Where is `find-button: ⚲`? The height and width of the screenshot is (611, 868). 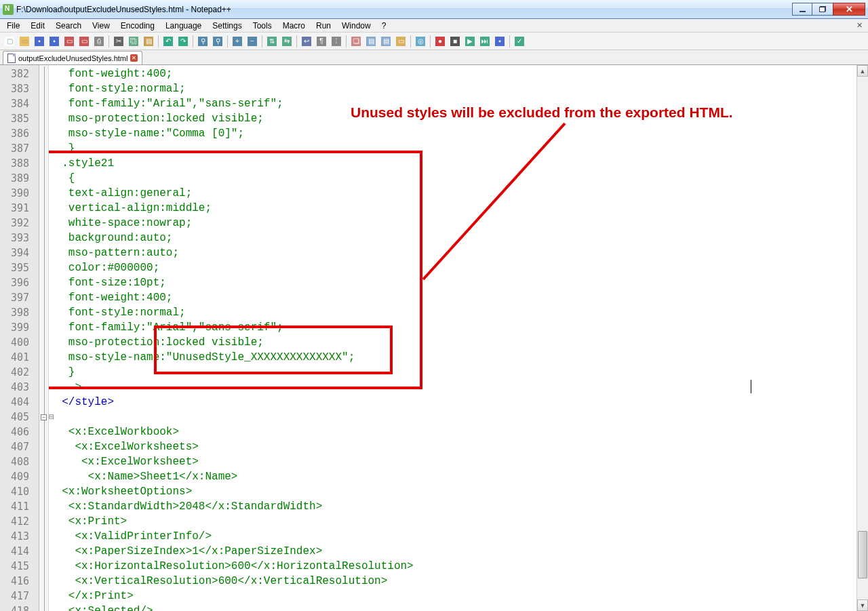 find-button: ⚲ is located at coordinates (203, 41).